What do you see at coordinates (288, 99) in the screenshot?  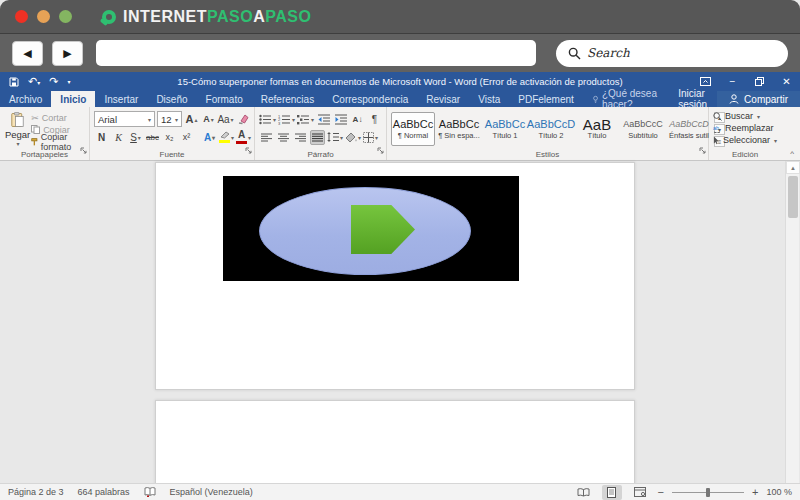 I see `tab-referencias: Referencias` at bounding box center [288, 99].